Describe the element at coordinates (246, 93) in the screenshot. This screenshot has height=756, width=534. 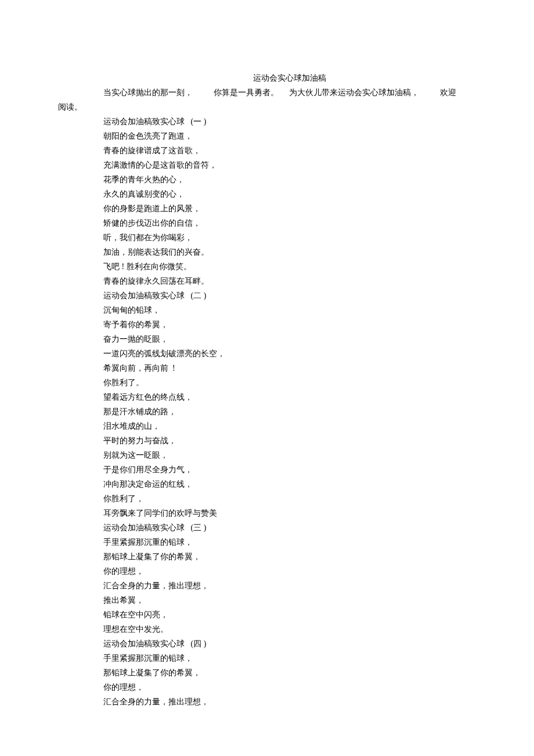
I see `intro-seg-2: 你算是一具勇者。` at that location.